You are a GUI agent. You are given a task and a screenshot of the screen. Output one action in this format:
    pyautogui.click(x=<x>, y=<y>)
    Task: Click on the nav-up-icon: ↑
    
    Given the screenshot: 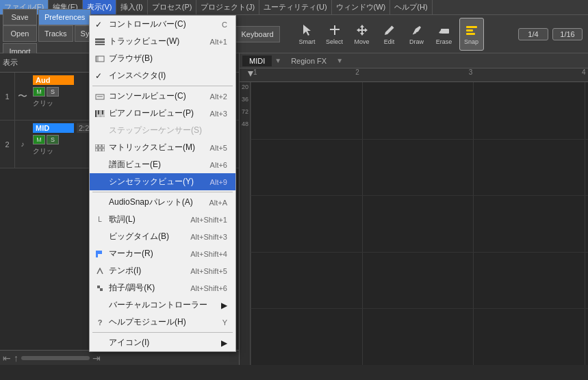 What is the action you would take?
    pyautogui.click(x=16, y=358)
    